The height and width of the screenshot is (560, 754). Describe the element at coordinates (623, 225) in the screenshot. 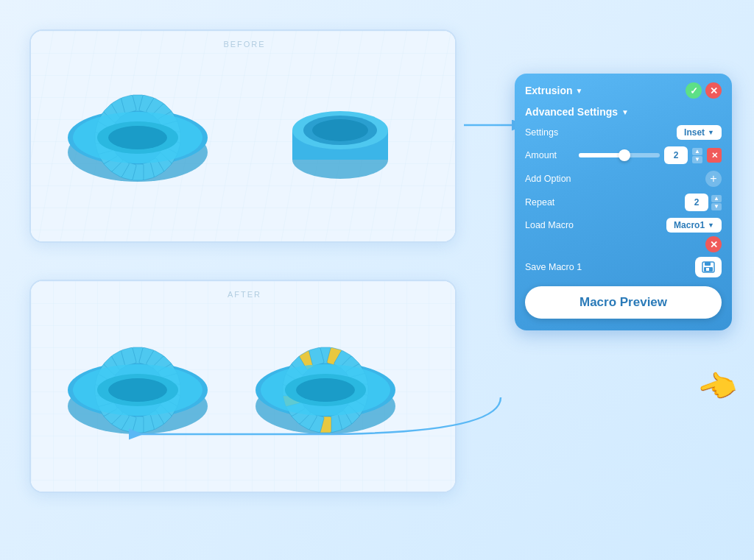

I see `load-macro-row: Load Macro Macro1 ▼` at that location.